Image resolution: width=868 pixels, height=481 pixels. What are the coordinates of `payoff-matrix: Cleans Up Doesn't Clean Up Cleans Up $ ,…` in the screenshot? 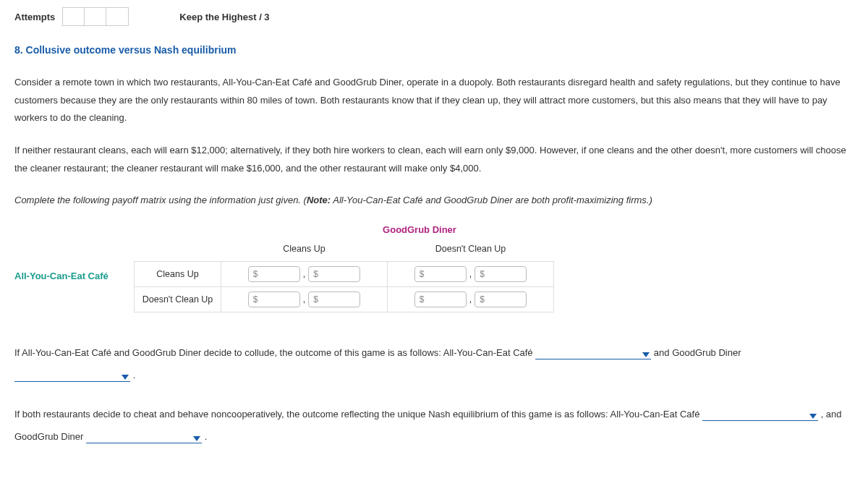 It's located at (344, 276).